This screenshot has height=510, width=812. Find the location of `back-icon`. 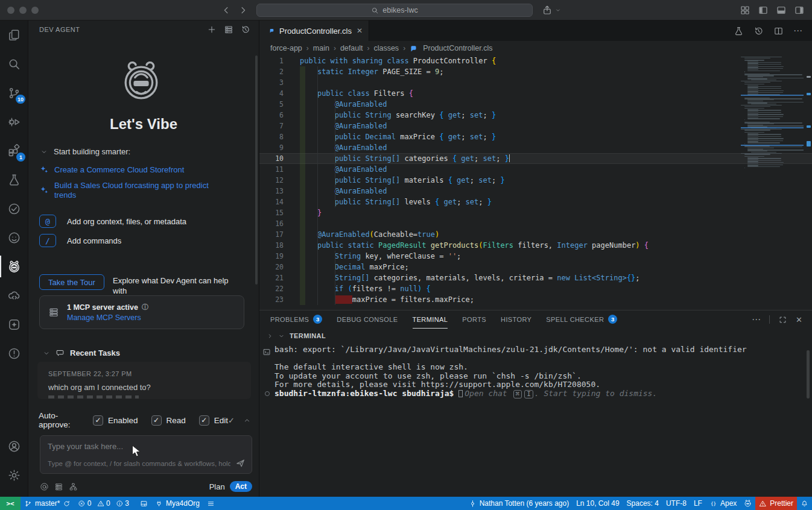

back-icon is located at coordinates (226, 10).